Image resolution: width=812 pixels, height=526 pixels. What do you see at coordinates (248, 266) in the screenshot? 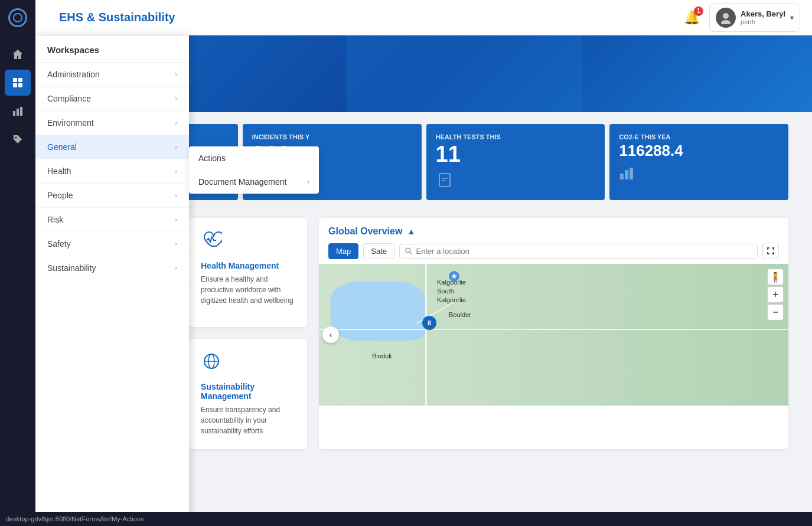
I see `card-health-title: Health Management` at bounding box center [248, 266].